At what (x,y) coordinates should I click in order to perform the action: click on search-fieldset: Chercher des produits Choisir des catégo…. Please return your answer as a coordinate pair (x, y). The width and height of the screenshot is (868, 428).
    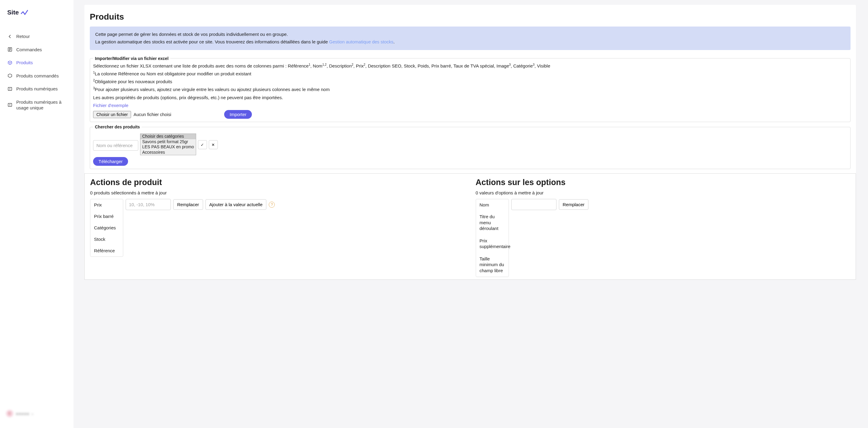
    Looking at the image, I should click on (470, 147).